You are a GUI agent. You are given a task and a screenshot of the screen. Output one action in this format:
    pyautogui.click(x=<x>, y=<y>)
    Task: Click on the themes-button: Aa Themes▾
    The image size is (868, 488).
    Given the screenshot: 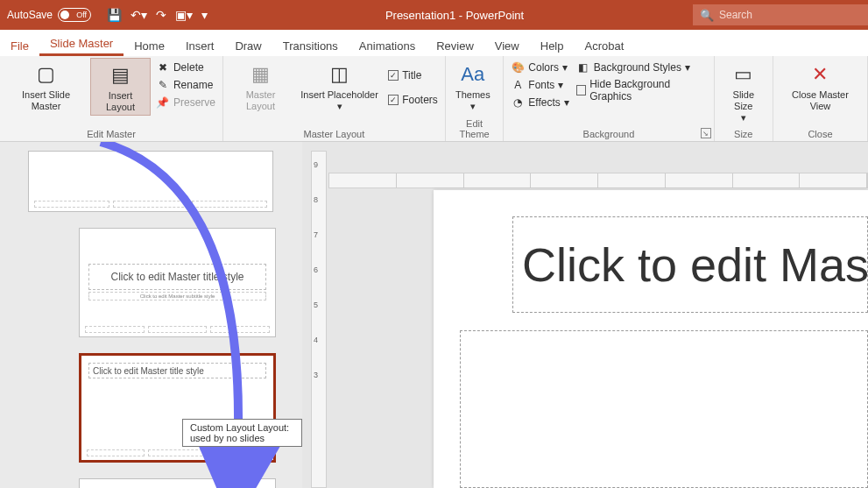 What is the action you would take?
    pyautogui.click(x=473, y=86)
    